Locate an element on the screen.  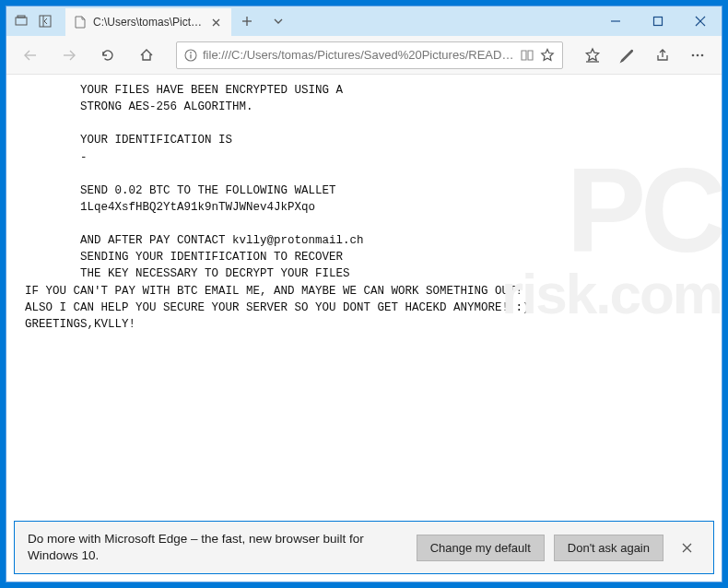
default-browser-prompt: Do more with Microsoft Edge – the fast, … is located at coordinates (364, 547).